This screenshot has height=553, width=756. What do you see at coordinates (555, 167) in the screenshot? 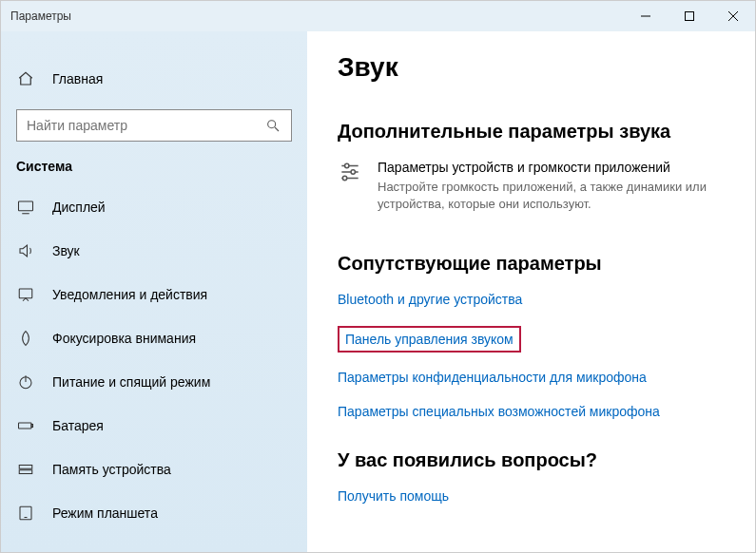
I see `setting-title: Параметры устройств и громкости приложен…` at bounding box center [555, 167].